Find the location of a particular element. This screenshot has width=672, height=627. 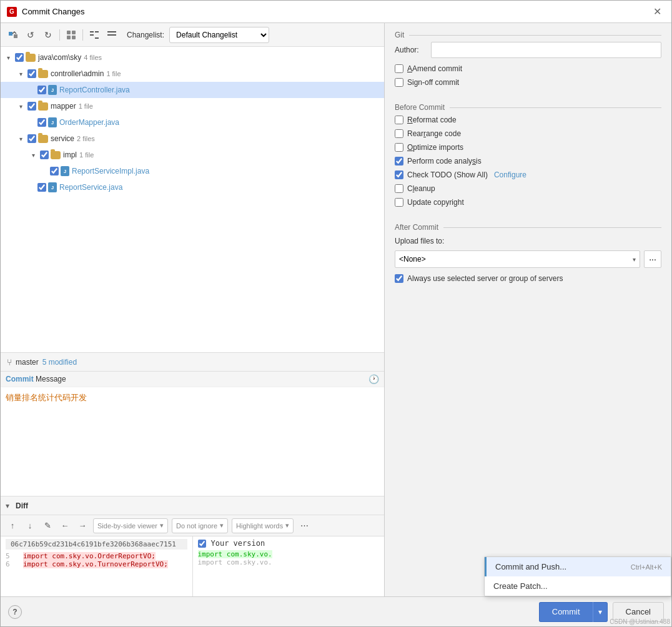

commit-and-push-item: Commit and Push... Ctrl+Alt+K is located at coordinates (578, 567).